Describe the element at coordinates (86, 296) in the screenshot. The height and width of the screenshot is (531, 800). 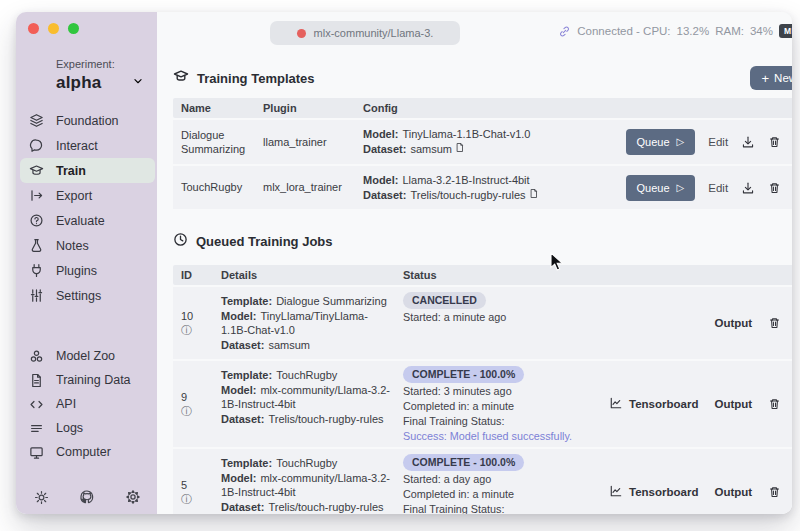
I see `sidebar-item-settings: Settings` at that location.